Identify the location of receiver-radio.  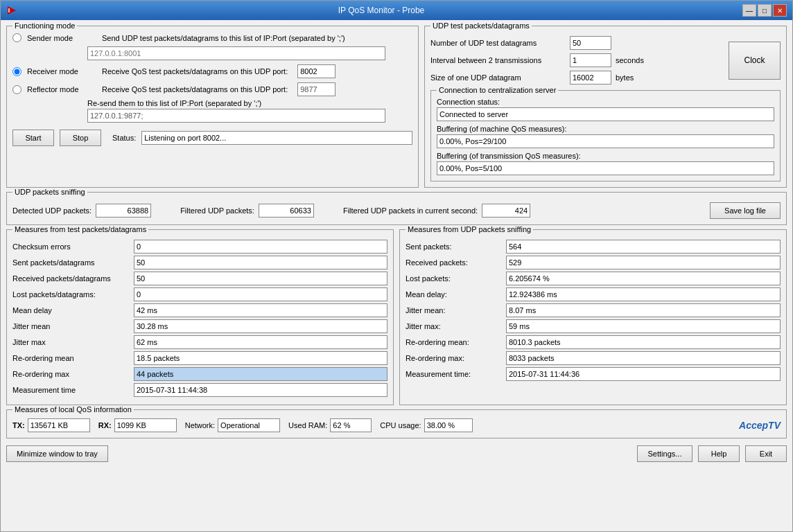
(17, 72).